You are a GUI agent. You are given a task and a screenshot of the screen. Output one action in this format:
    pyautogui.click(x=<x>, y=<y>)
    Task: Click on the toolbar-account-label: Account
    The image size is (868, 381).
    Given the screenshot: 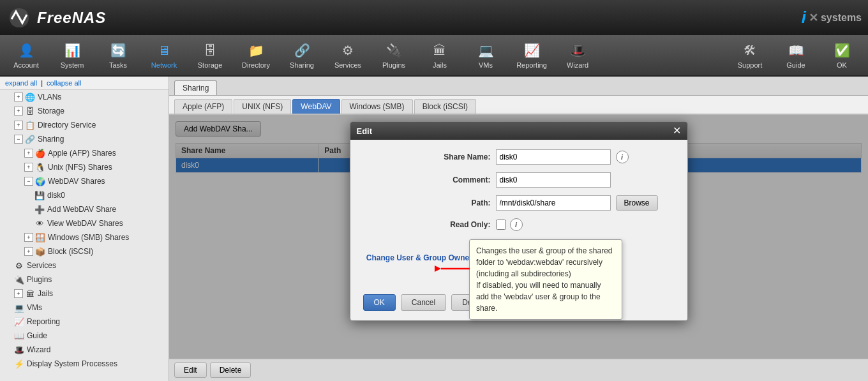 What is the action you would take?
    pyautogui.click(x=26, y=65)
    